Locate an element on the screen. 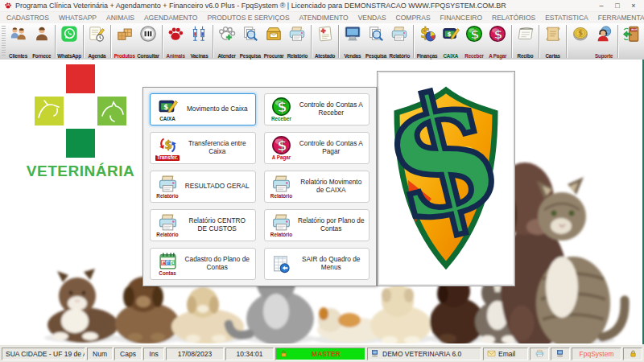  logo-text: VETERINÁRIA is located at coordinates (80, 171).